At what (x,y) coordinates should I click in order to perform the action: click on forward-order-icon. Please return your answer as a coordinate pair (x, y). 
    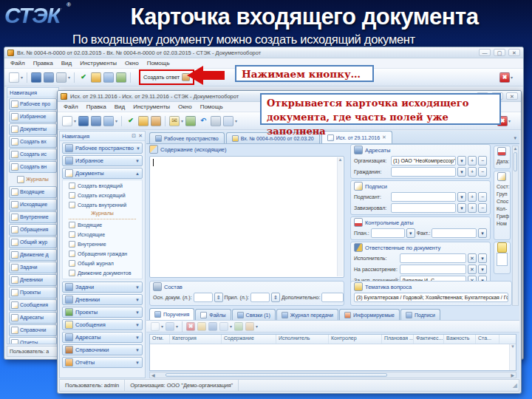
    Looking at the image, I should click on (239, 327).